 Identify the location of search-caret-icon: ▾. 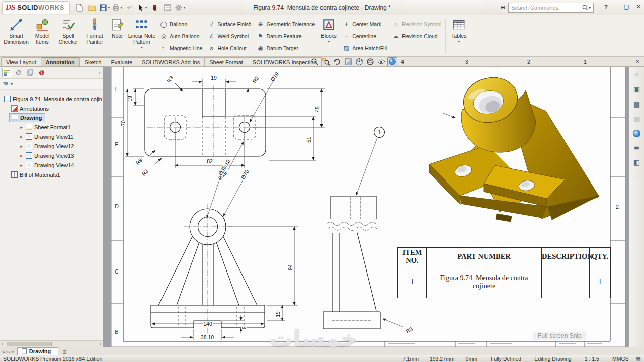
(590, 8).